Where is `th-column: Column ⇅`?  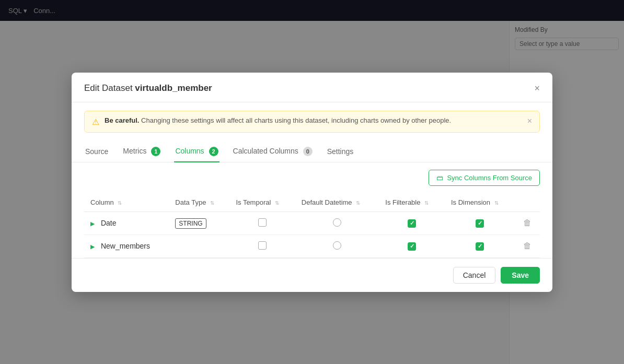
th-column: Column ⇅ is located at coordinates (126, 203).